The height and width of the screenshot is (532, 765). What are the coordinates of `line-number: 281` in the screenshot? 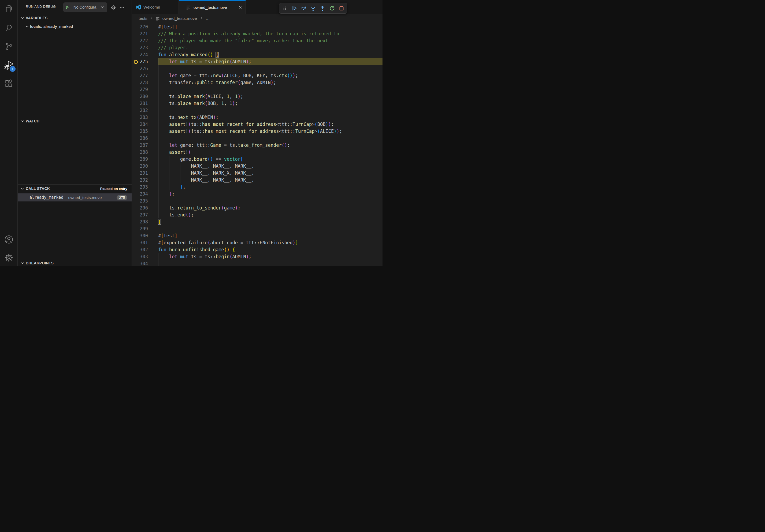 It's located at (140, 103).